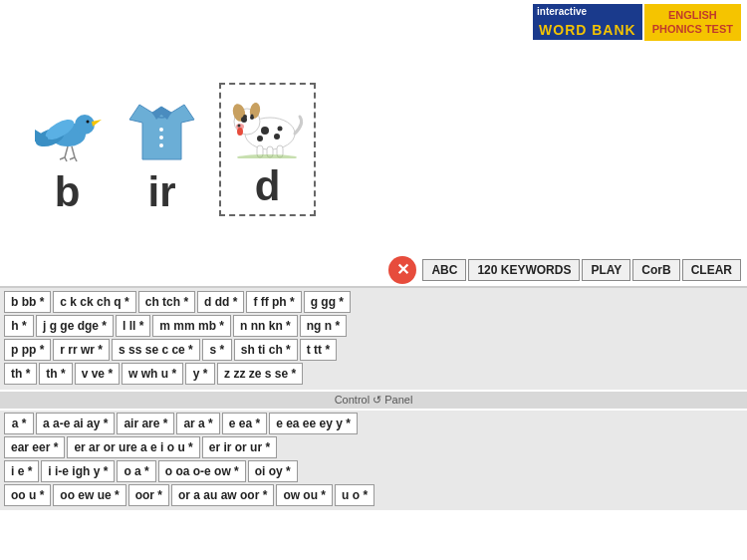  I want to click on header: interactive WORD BANK ENGLISH PHONICS TE…, so click(374, 22).